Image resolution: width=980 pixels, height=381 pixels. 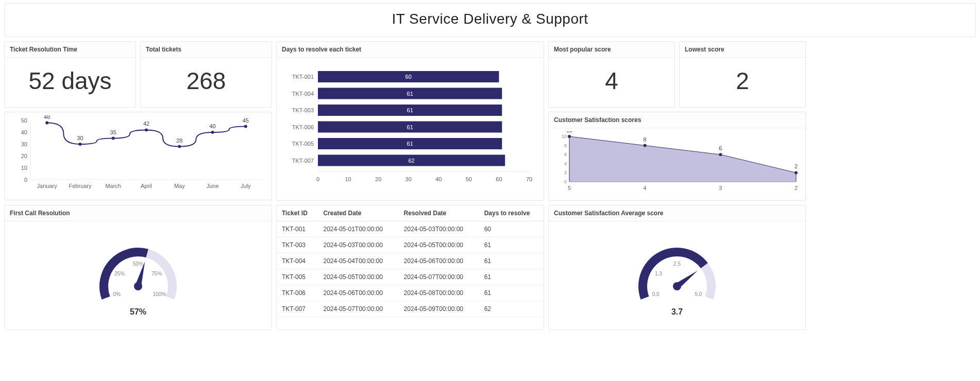 What do you see at coordinates (47, 186) in the screenshot?
I see `svg-text: January` at bounding box center [47, 186].